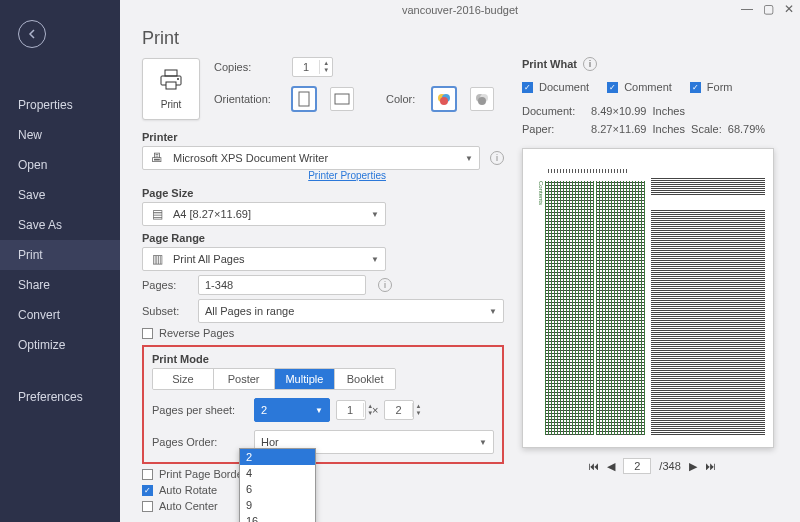  Describe the element at coordinates (167, 311) in the screenshot. I see `subset-label: Subset:` at that location.